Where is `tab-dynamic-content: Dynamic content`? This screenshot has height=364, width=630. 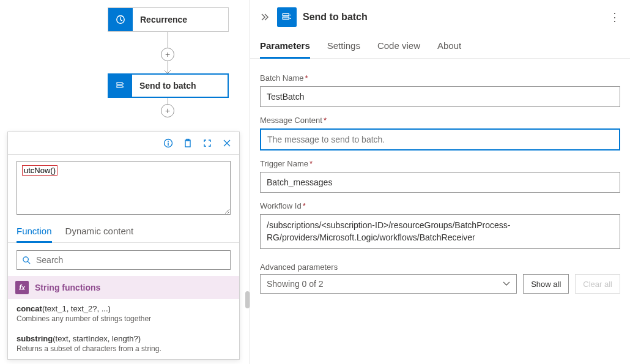 tab-dynamic-content: Dynamic content is located at coordinates (100, 231).